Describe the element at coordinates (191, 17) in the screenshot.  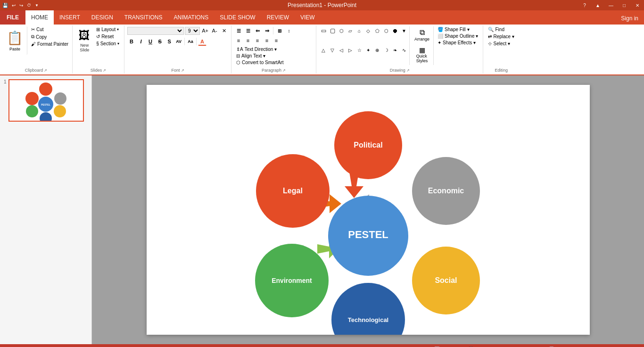
I see `tab-animations: ANIMATIONS` at that location.